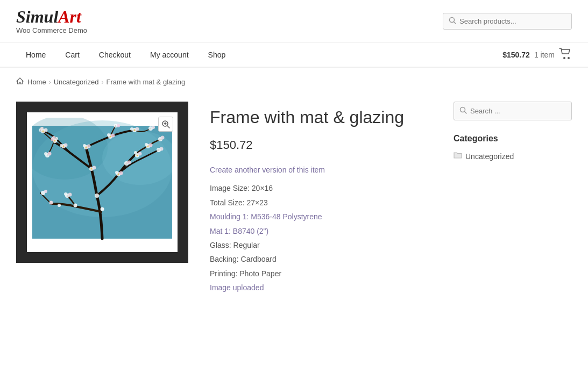 This screenshot has width=588, height=387. What do you see at coordinates (20, 82) in the screenshot?
I see `home-icon` at bounding box center [20, 82].